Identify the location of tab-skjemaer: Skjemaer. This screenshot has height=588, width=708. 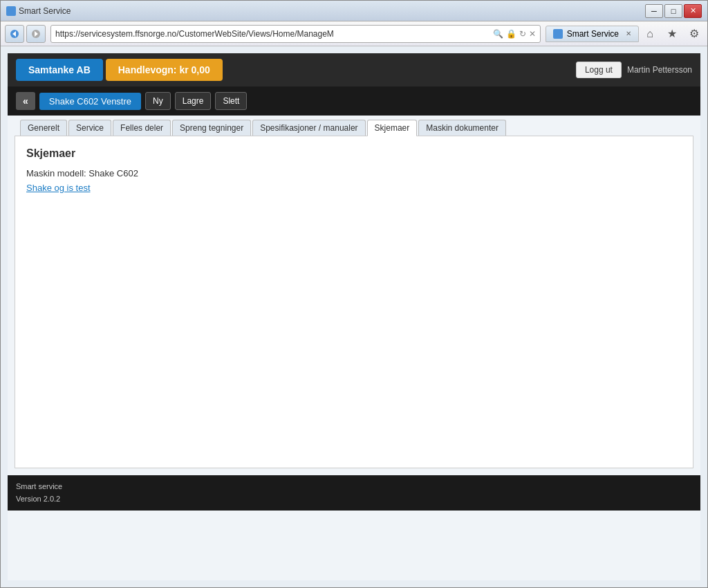
(393, 128).